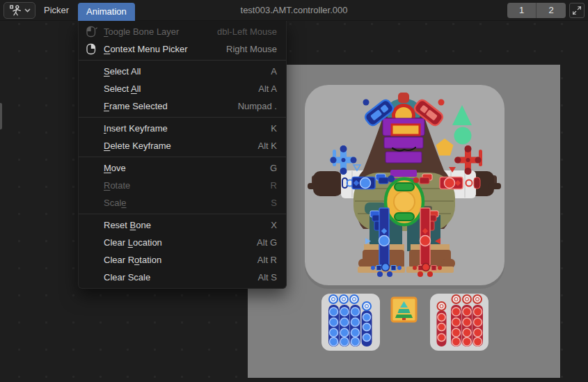  What do you see at coordinates (294, 10) in the screenshot?
I see `top-bar: Picker Animation test003.AMT.controller.…` at bounding box center [294, 10].